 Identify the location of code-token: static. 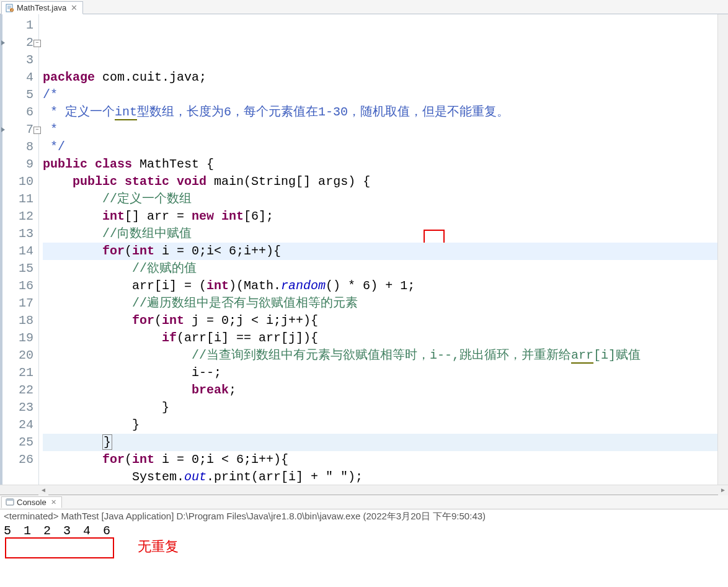
(147, 181).